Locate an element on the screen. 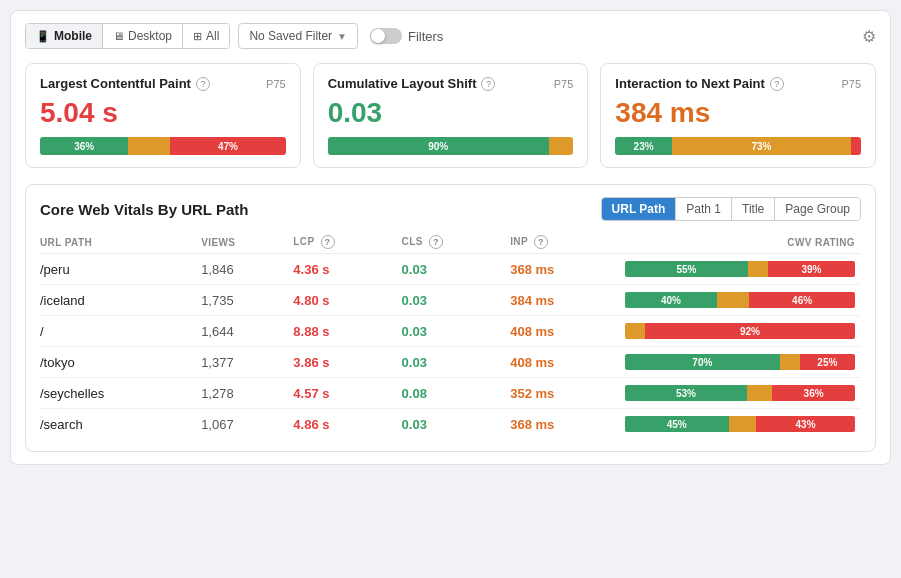 This screenshot has width=901, height=578. row-0-url: /peru is located at coordinates (120, 270).